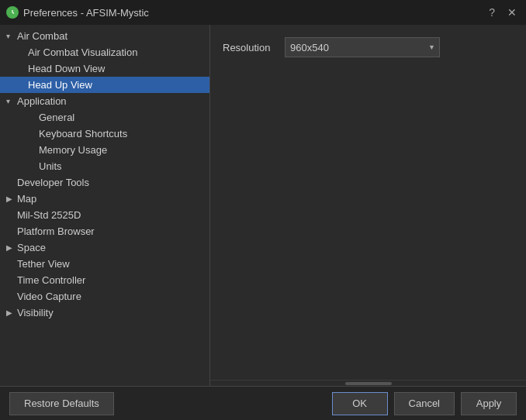 This screenshot has height=420, width=526. What do you see at coordinates (116, 68) in the screenshot?
I see `tree-label-head-down-view: Head Down View` at bounding box center [116, 68].